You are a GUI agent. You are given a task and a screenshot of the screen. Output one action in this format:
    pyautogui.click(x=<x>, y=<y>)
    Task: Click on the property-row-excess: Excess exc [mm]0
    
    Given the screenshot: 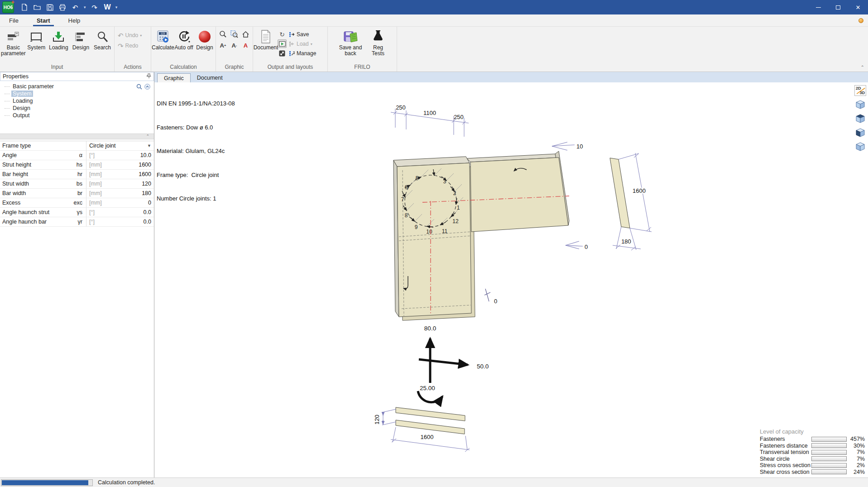 What is the action you would take?
    pyautogui.click(x=77, y=203)
    